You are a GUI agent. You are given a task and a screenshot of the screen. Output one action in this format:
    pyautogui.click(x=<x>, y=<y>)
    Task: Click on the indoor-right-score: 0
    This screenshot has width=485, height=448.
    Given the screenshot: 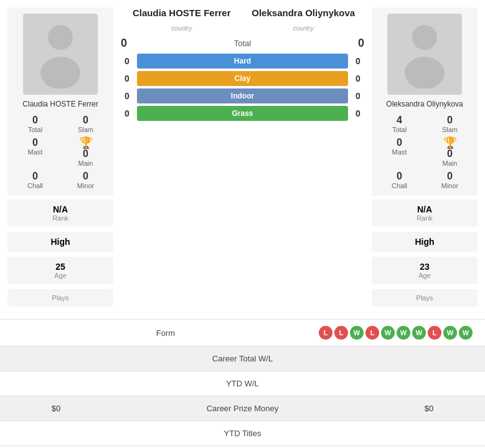 What is the action you would take?
    pyautogui.click(x=358, y=96)
    